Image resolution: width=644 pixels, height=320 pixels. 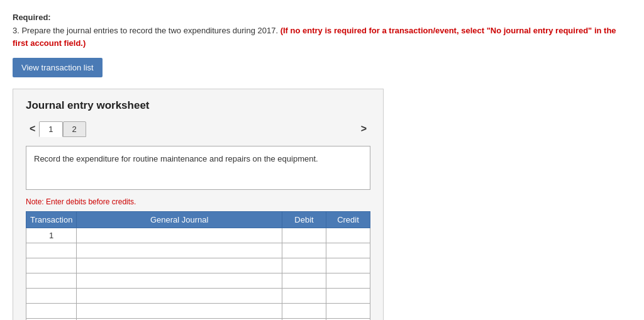 I want to click on transaction-cell: 1, so click(x=52, y=236).